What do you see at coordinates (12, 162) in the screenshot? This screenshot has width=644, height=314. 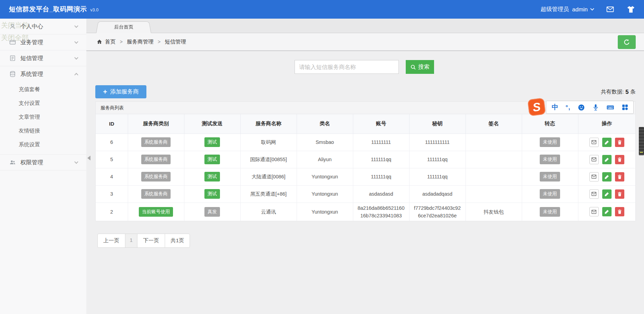 I see `users-icon` at bounding box center [12, 162].